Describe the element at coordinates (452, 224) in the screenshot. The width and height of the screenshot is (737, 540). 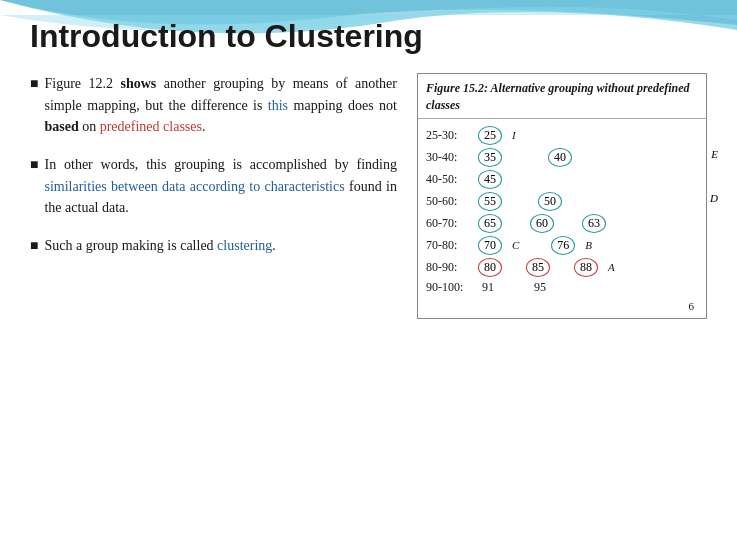
I see `fig-range-6070: 60-70:` at that location.